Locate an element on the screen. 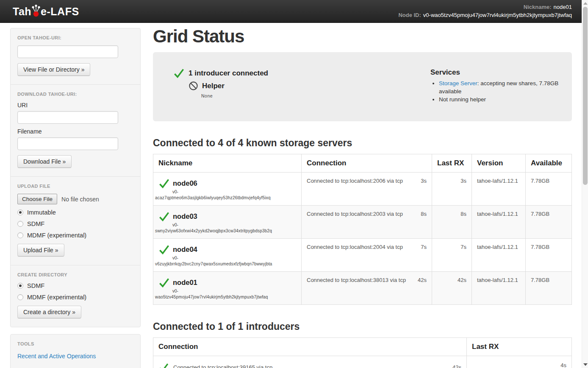 The image size is (588, 368). server-nickname: node06 is located at coordinates (185, 183).